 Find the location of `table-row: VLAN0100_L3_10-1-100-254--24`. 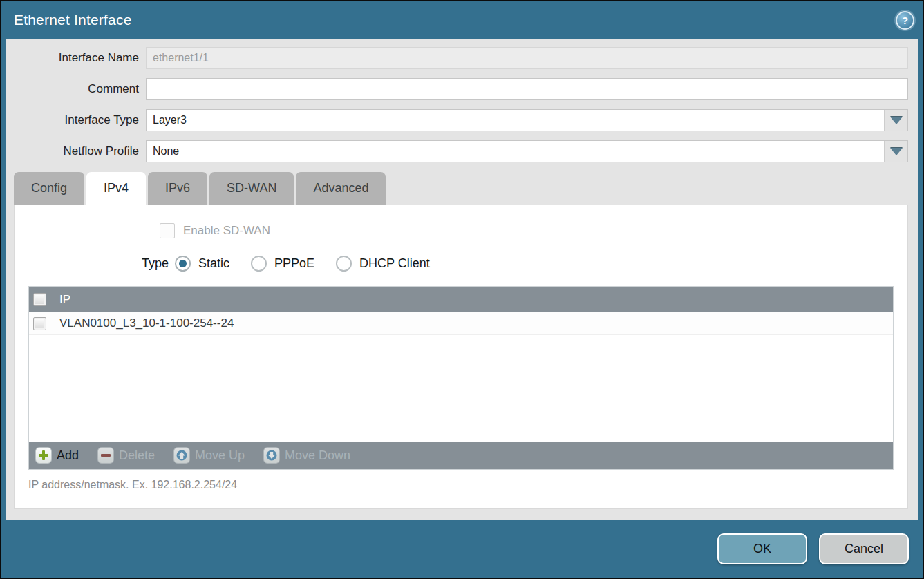

table-row: VLAN0100_L3_10-1-100-254--24 is located at coordinates (461, 323).